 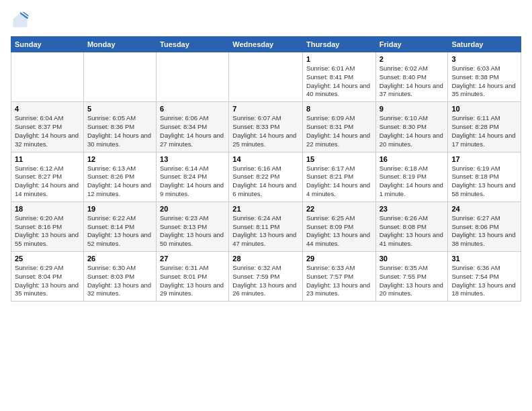 I want to click on day-info: Sunrise: 6:11 AM Sunset: 8:28 PM Dayligh…, so click(x=484, y=132).